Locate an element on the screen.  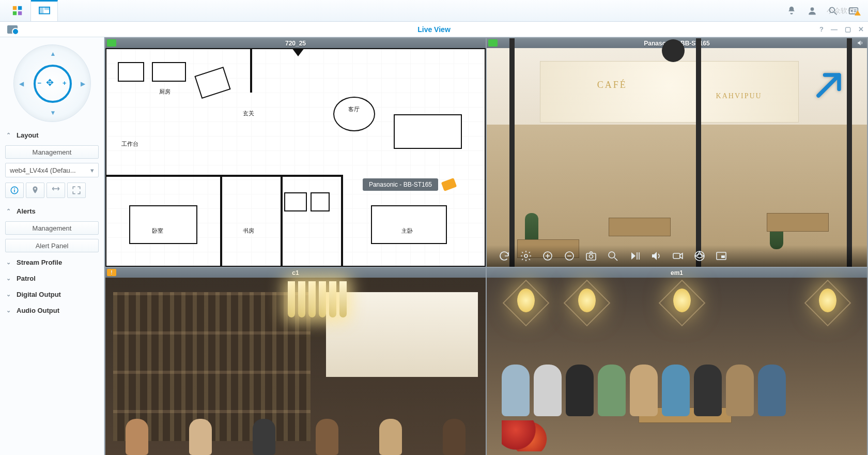
ptz-up-icon: ▲ is located at coordinates (53, 54).